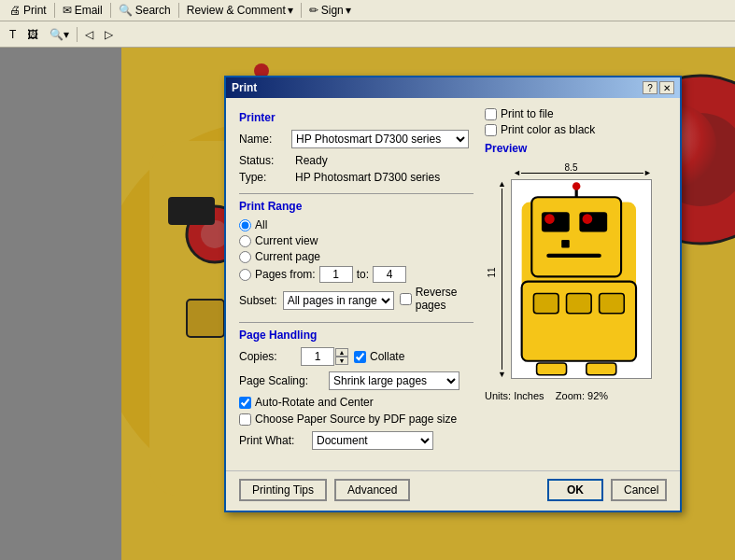 The image size is (735, 560). Describe the element at coordinates (357, 139) in the screenshot. I see `printer-name-row: Name: HP Photosmart D7300 series` at that location.